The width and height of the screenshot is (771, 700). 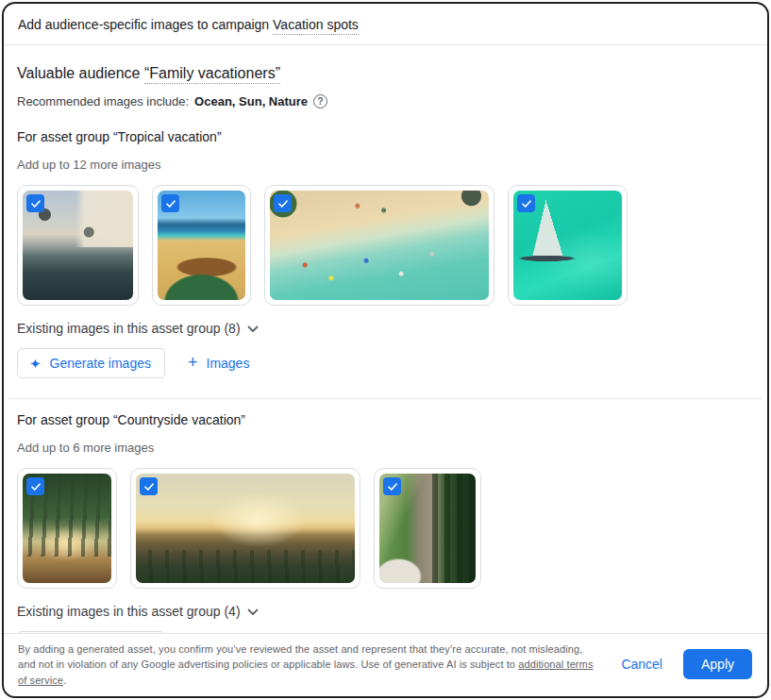 I want to click on disclaimer-body: By adding a generated asset, you confirm…, so click(x=300, y=657).